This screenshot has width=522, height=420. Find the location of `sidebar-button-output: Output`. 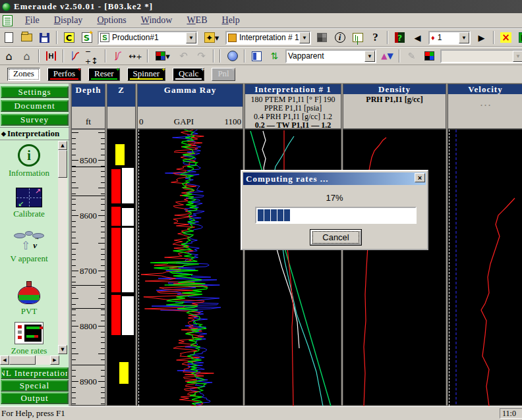

sidebar-button-output: Output is located at coordinates (34, 398).